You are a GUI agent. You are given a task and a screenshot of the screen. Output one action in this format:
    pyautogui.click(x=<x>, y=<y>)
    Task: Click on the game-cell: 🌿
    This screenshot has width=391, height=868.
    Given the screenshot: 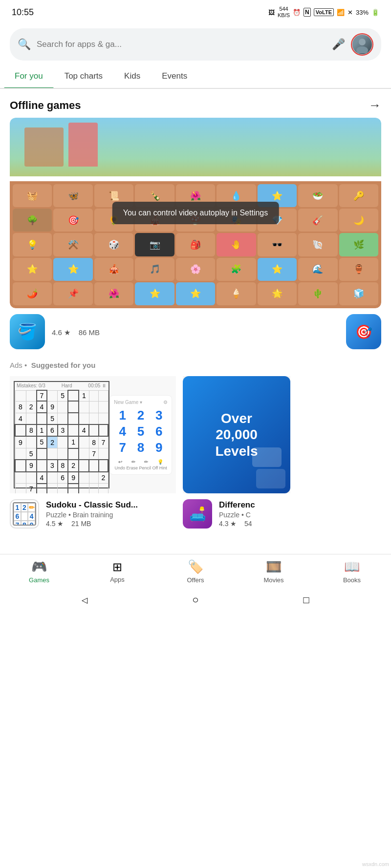 What is the action you would take?
    pyautogui.click(x=359, y=244)
    